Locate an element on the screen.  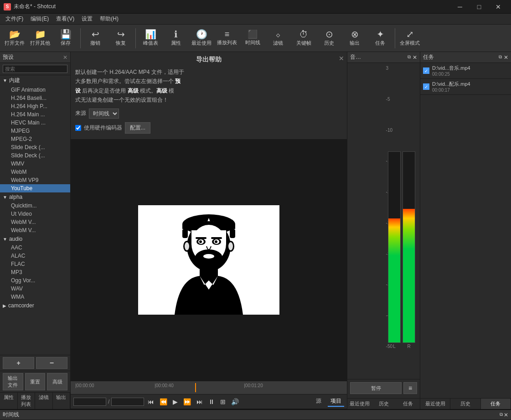
group-builtin-header: ▼ 内建 is located at coordinates (35, 80).